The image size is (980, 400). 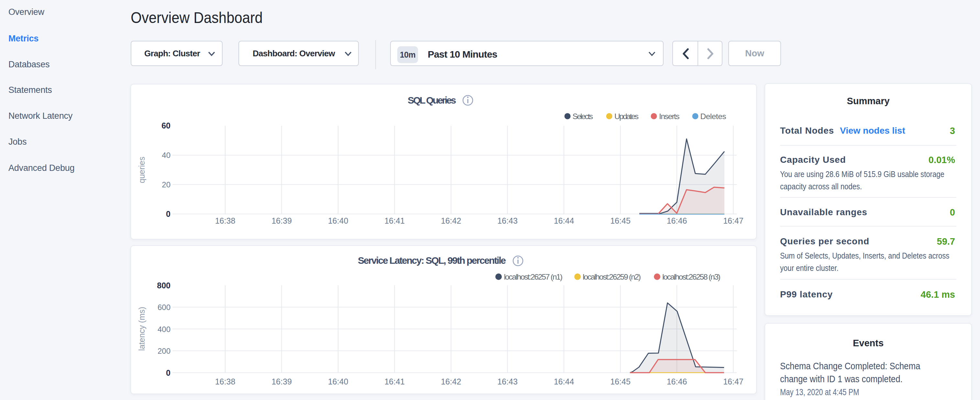 I want to click on svg-text: localhost:26259 (n2), so click(x=612, y=277).